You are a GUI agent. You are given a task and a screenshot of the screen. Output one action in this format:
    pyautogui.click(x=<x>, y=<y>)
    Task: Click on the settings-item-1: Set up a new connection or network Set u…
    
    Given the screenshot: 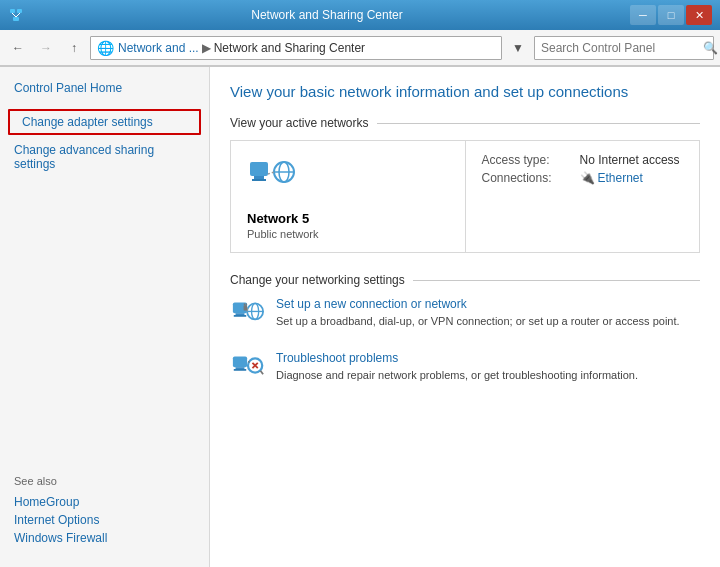 What is the action you would take?
    pyautogui.click(x=465, y=315)
    